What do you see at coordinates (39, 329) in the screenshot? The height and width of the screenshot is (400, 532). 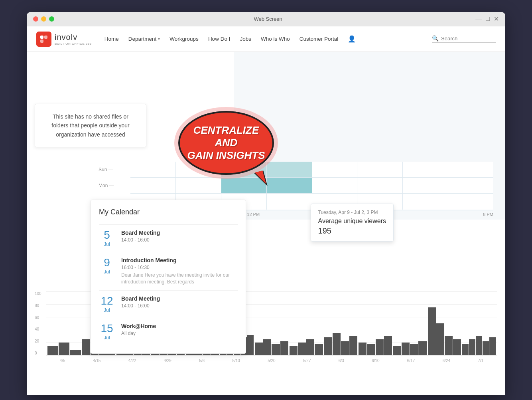 I see `y-label-40: 40` at bounding box center [39, 329].